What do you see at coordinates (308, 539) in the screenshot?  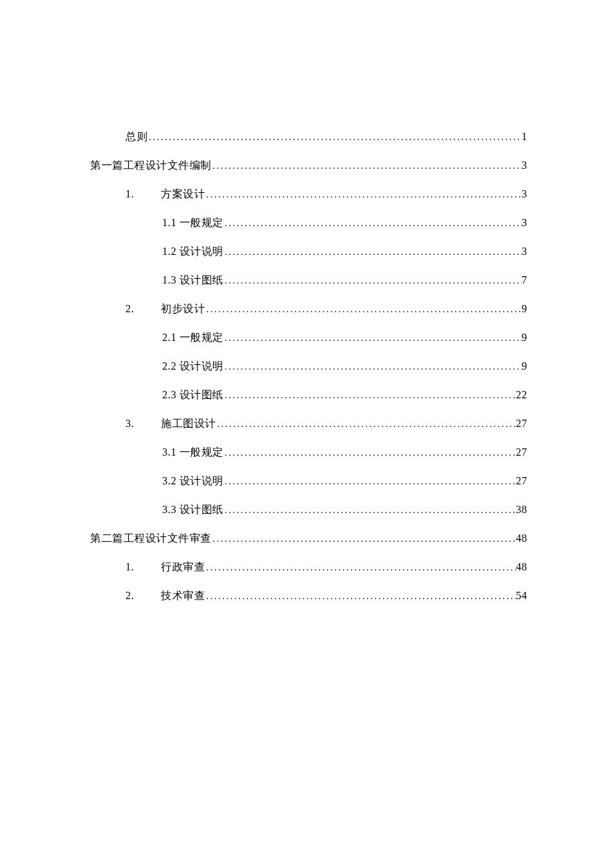 I see `toc-entry: 第二篇工程设计文件审查48` at bounding box center [308, 539].